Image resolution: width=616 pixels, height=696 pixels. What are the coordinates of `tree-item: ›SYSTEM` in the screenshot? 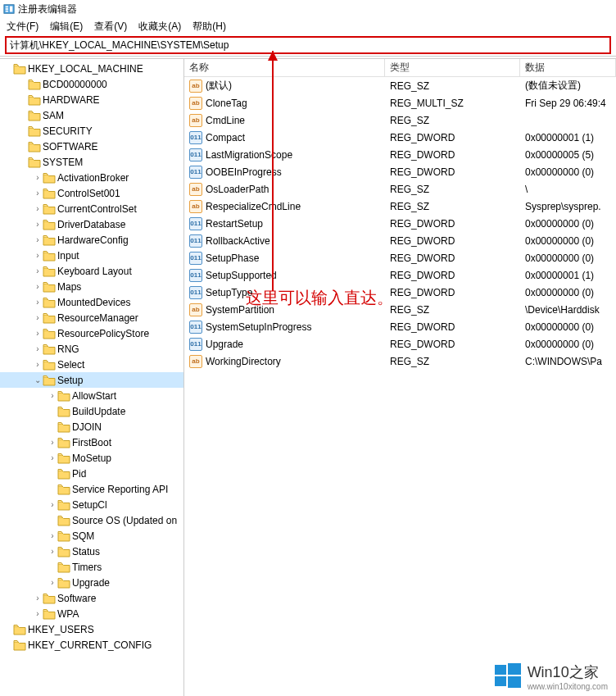 It's located at (92, 162).